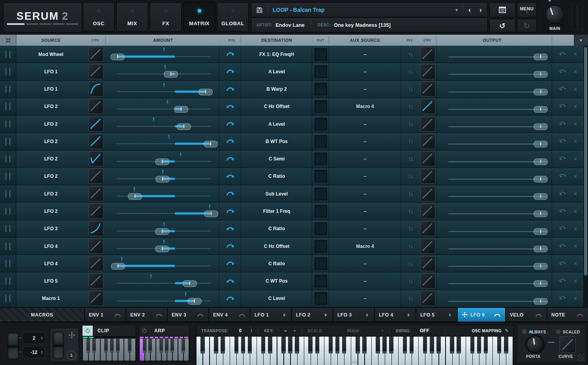  What do you see at coordinates (233, 17) in the screenshot?
I see `nav-tab-global: GLOBAL` at bounding box center [233, 17].